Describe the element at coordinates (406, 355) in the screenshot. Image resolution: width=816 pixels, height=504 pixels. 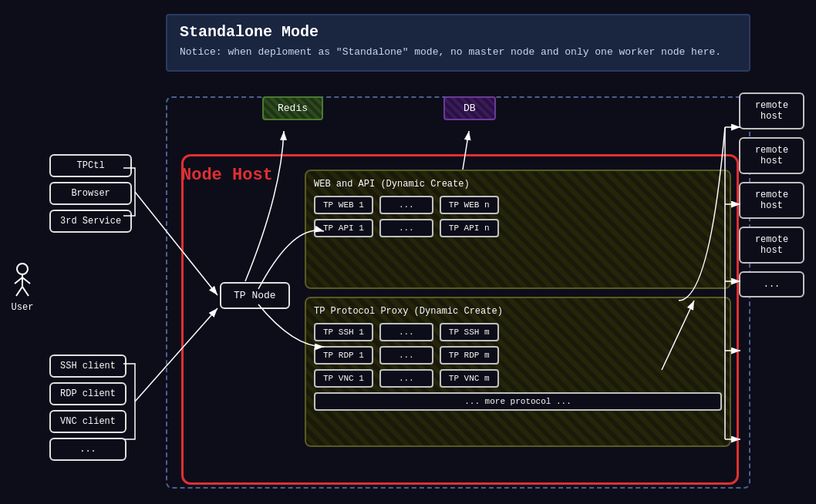
I see `tp-rdp-dots: ...` at that location.